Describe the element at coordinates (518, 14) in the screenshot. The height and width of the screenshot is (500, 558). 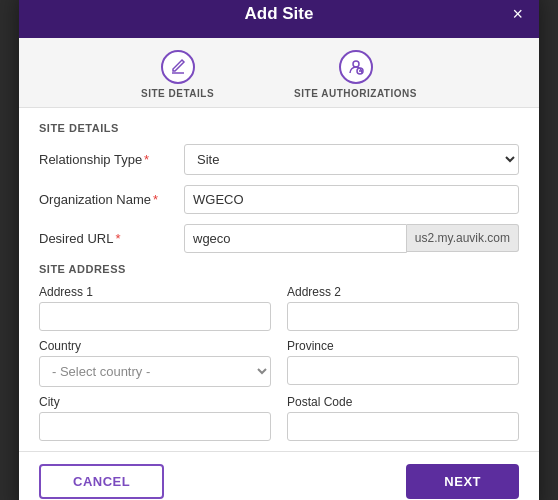
I see `close-button: ×` at that location.